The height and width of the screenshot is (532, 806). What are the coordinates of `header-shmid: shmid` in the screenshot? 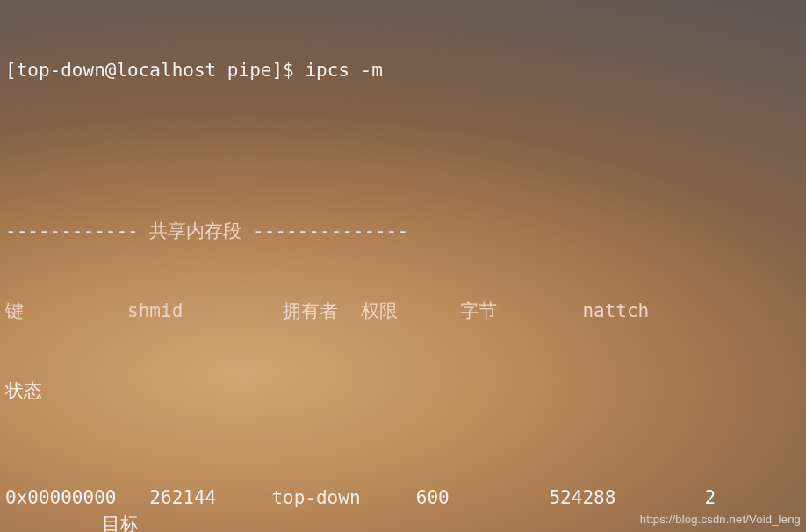 It's located at (205, 311).